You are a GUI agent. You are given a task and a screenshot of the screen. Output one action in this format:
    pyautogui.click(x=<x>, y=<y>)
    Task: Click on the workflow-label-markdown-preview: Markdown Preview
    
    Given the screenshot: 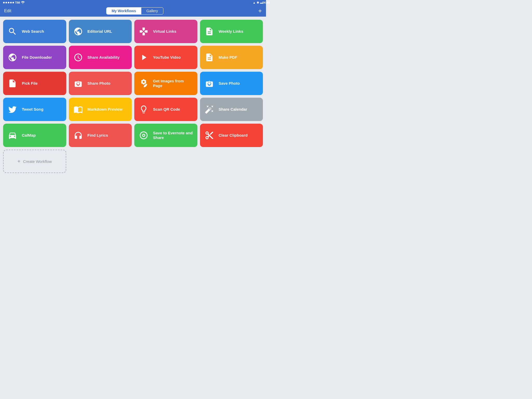 What is the action you would take?
    pyautogui.click(x=105, y=109)
    